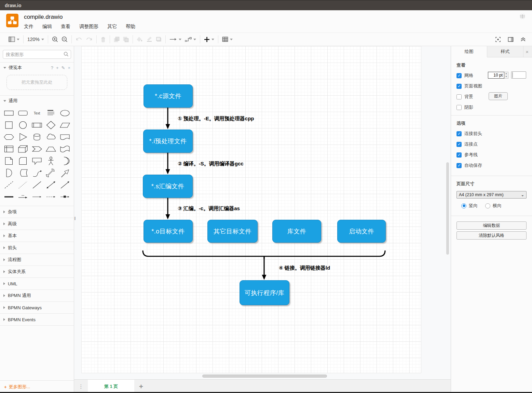  I want to click on menu-item-2: 查看, so click(66, 27).